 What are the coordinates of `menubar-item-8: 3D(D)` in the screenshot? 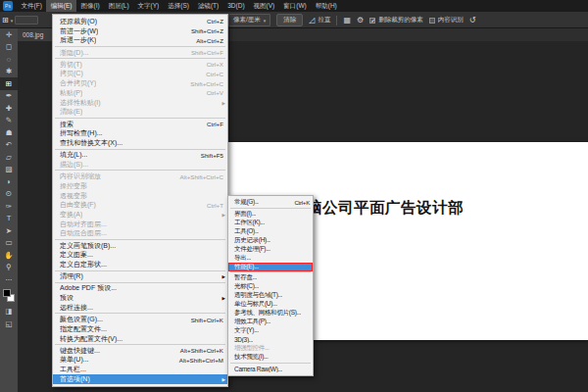 It's located at (236, 6).